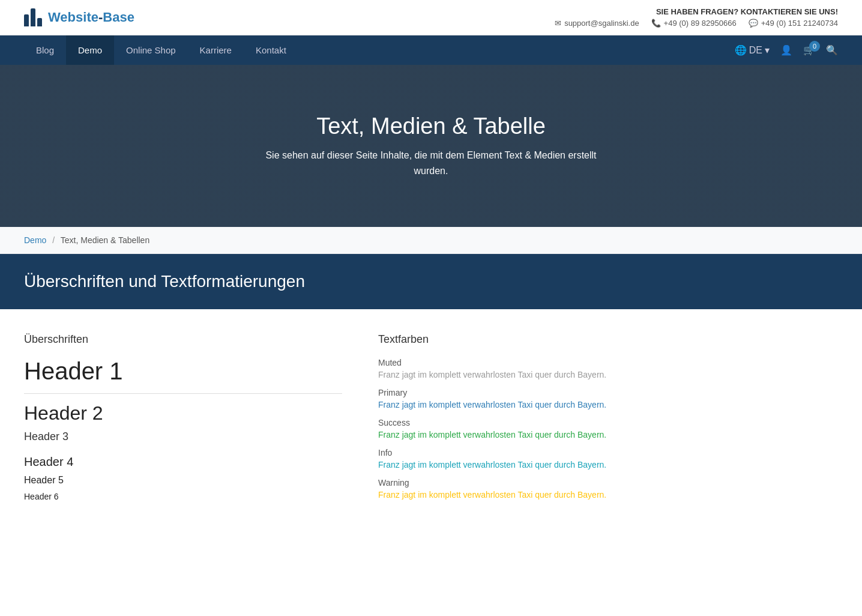 The width and height of the screenshot is (862, 616). I want to click on contact-whatsapp-item: 💬 +49 (0) 151 21240734, so click(794, 23).